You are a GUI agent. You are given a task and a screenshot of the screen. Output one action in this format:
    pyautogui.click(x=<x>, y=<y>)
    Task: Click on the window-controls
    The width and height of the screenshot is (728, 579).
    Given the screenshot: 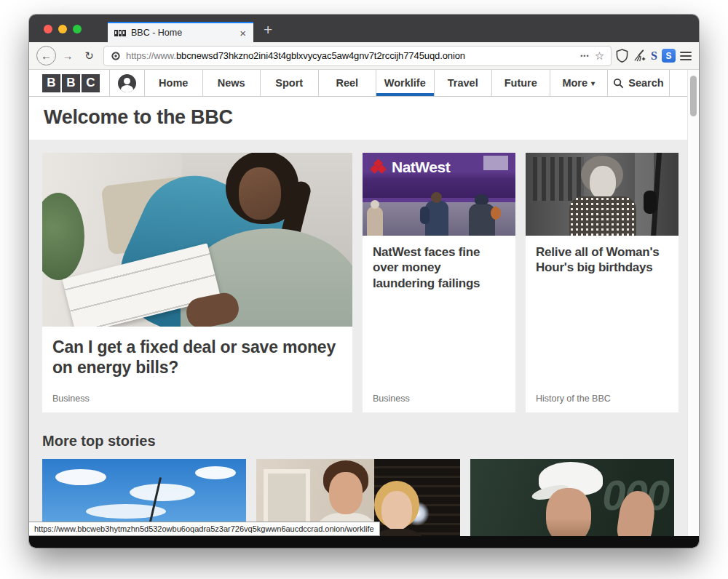 What is the action you would take?
    pyautogui.click(x=63, y=29)
    